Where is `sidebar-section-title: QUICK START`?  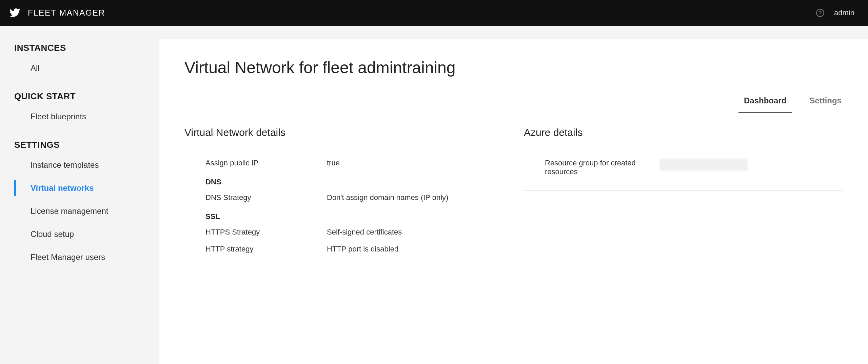
sidebar-section-title: QUICK START is located at coordinates (80, 96).